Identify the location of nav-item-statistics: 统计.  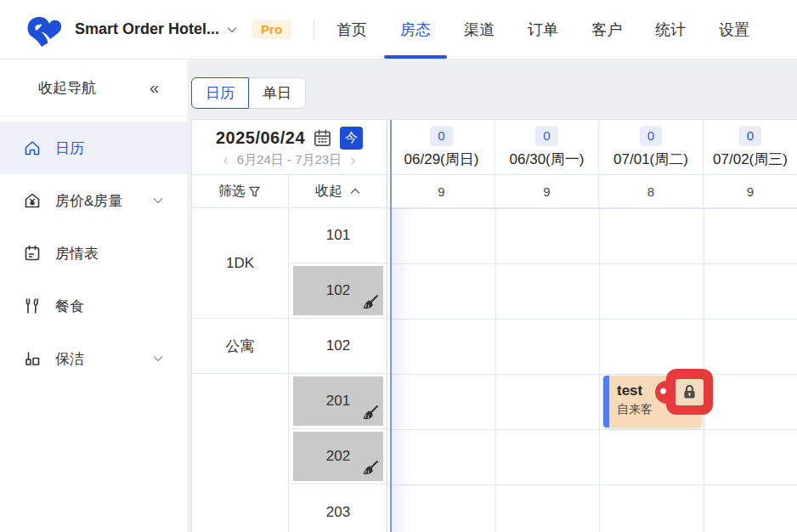
(670, 29).